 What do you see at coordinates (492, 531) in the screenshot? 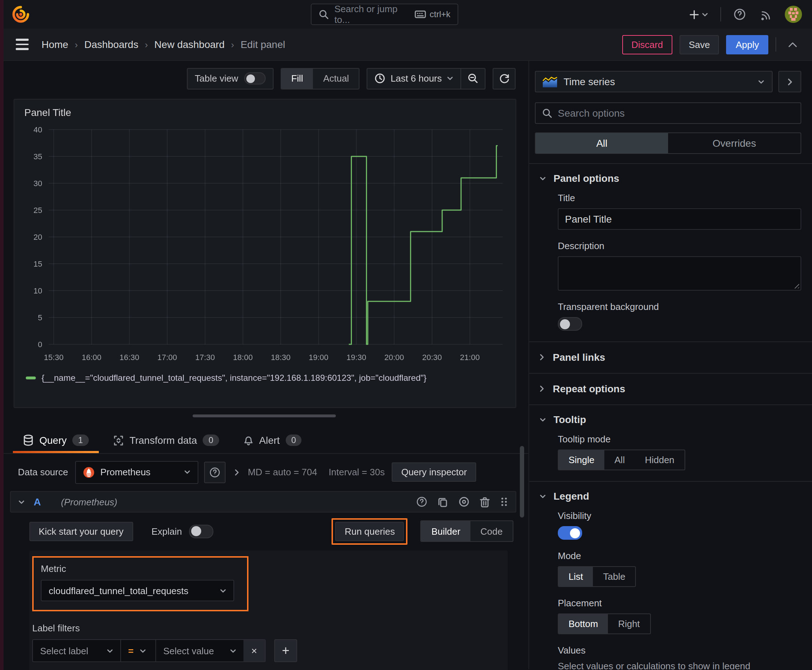
I see `code-option: Code` at bounding box center [492, 531].